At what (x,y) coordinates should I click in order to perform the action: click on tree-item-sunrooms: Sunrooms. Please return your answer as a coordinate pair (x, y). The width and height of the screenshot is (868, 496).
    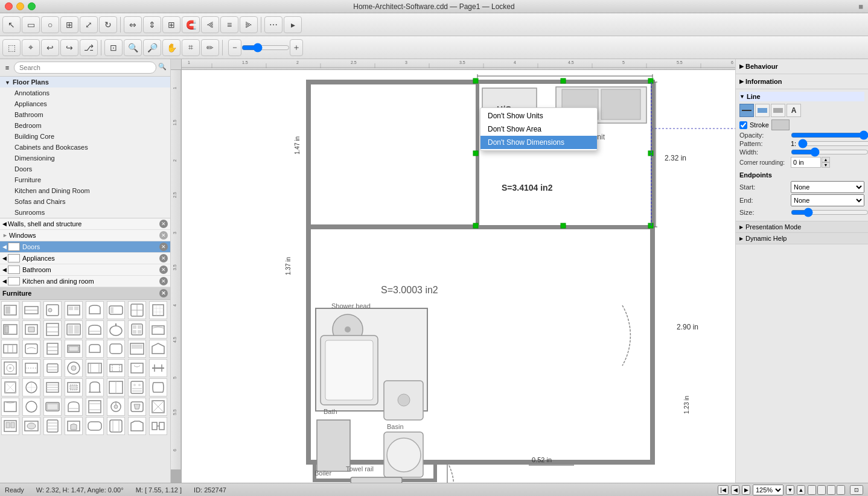
    Looking at the image, I should click on (85, 212).